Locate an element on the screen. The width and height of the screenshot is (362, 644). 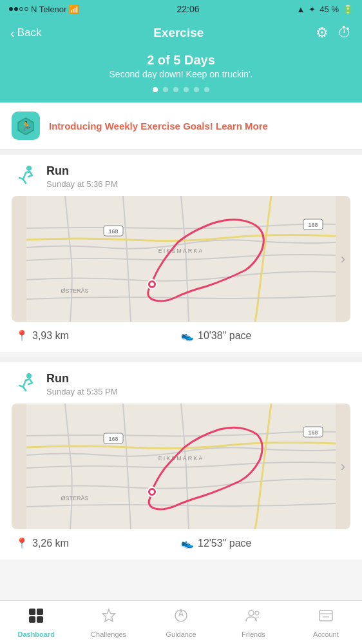
battery-icon: 🔋 is located at coordinates (348, 9).